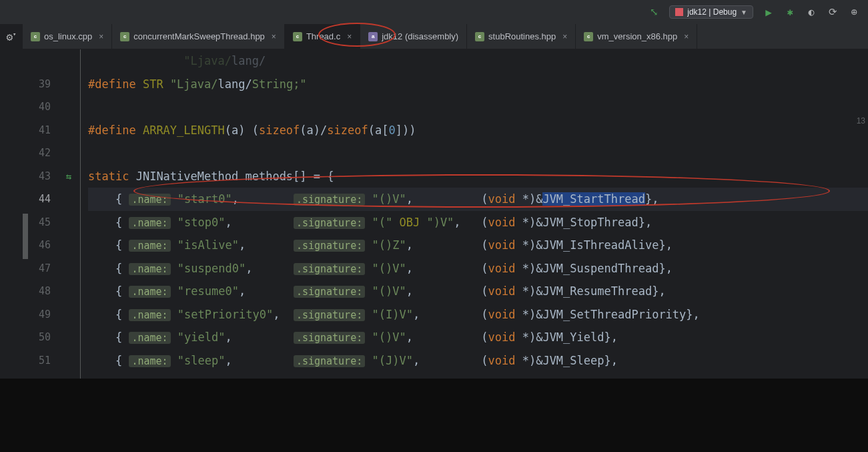  Describe the element at coordinates (637, 36) in the screenshot. I see `tab-label: vm_version_x86.hpp` at that location.